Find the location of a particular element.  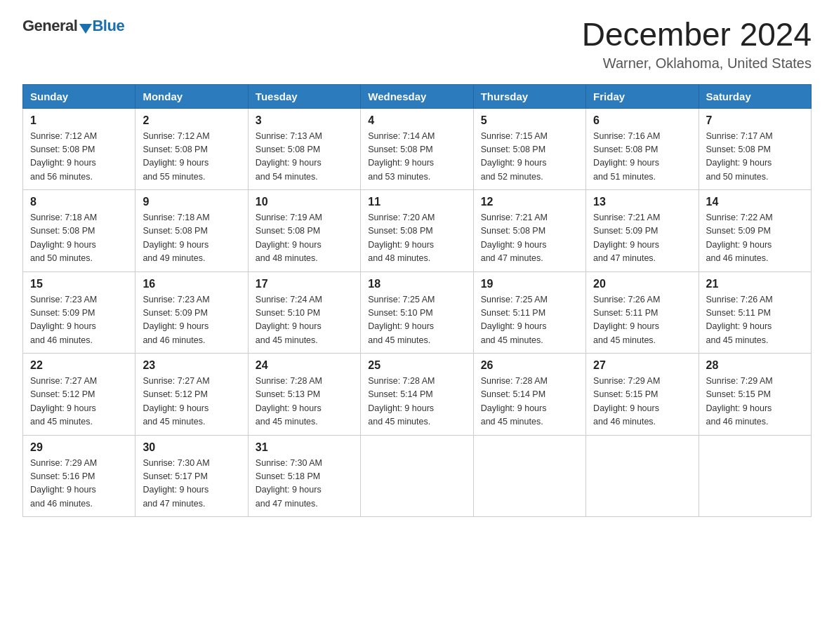

calendar-week-row: 22Sunrise: 7:27 AMSunset: 5:12 PMDayligh… is located at coordinates (417, 394).